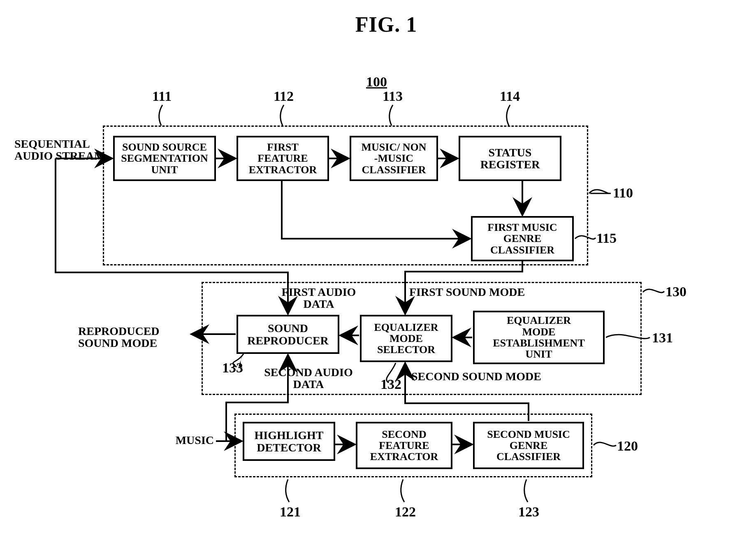  I want to click on ref-110: 110, so click(623, 193).